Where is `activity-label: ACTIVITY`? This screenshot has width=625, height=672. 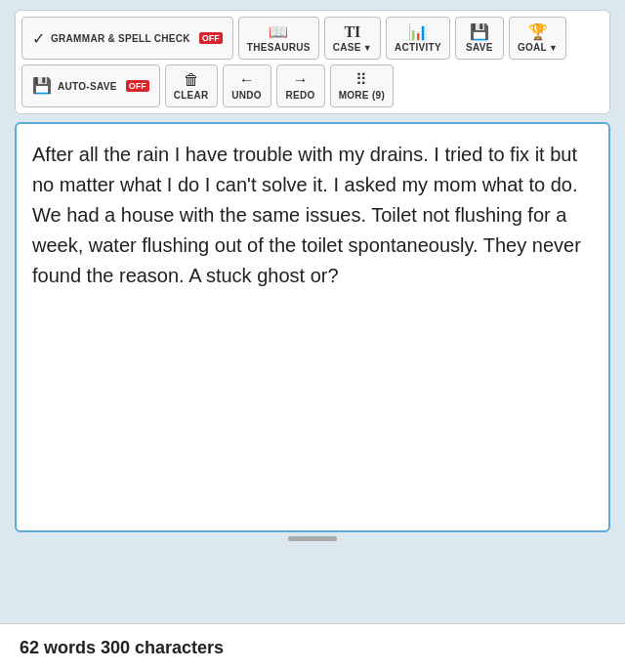
activity-label: ACTIVITY is located at coordinates (418, 47).